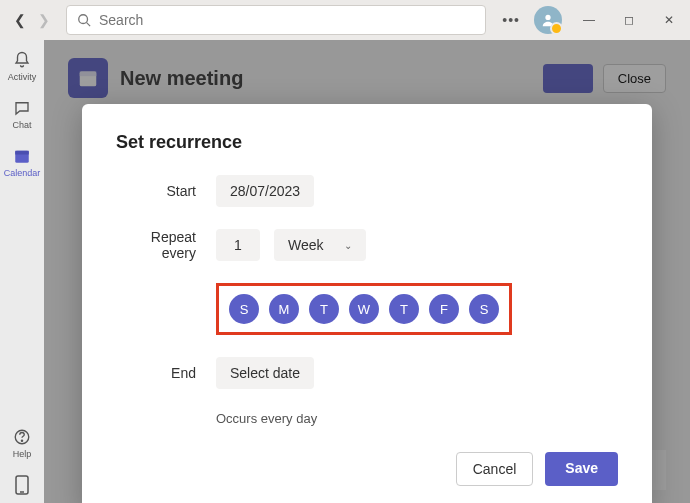 The height and width of the screenshot is (503, 690). What do you see at coordinates (22, 485) in the screenshot?
I see `sidebar-item-device` at bounding box center [22, 485].